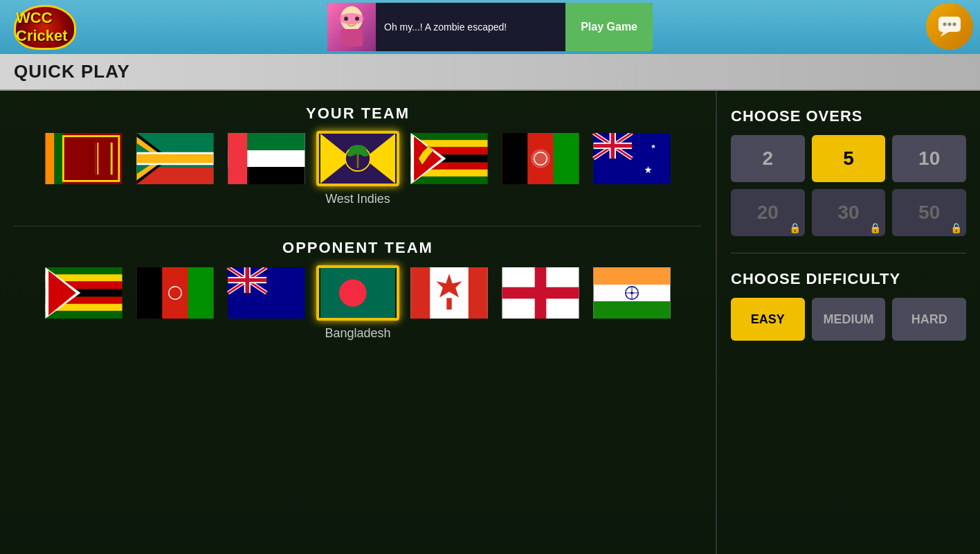 The width and height of the screenshot is (980, 554). Describe the element at coordinates (352, 28) in the screenshot. I see `ad-character-icon` at that location.